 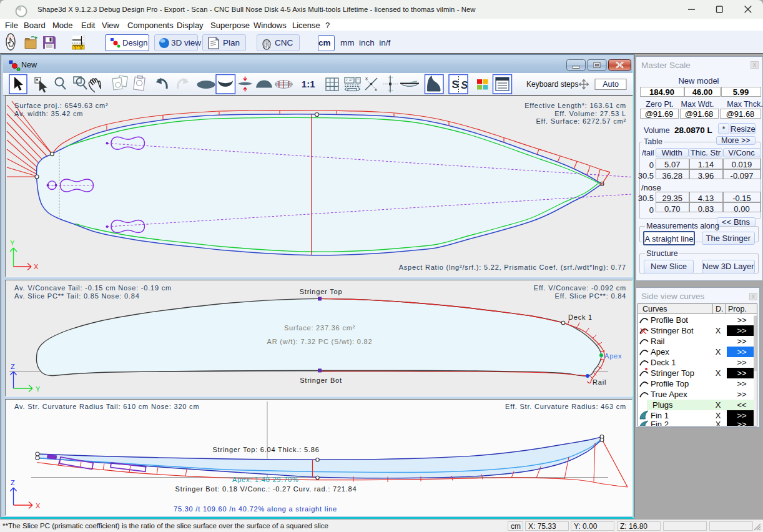 What do you see at coordinates (320, 342) in the screenshot?
I see `svg-text: AR (w/t): 7.32 PC (S/wt): 0.82` at bounding box center [320, 342].